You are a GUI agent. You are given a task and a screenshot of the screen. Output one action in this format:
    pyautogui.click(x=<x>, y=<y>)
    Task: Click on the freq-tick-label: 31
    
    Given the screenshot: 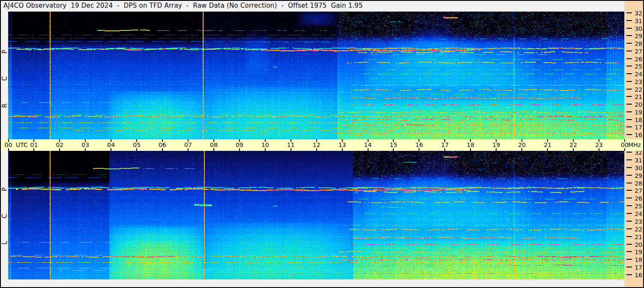 What is the action you would take?
    pyautogui.click(x=638, y=21)
    